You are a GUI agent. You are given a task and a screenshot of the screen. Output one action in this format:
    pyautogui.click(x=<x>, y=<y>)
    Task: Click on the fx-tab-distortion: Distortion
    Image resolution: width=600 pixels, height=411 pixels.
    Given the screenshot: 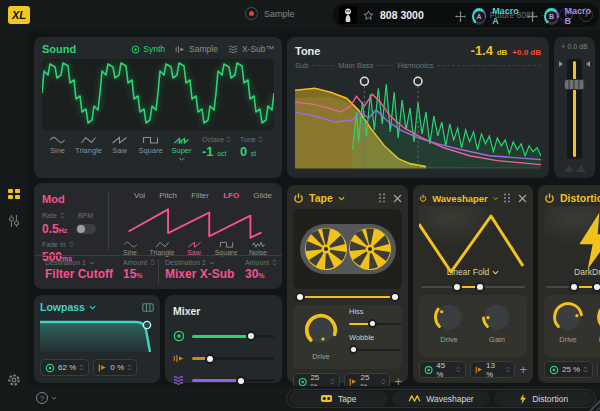 What is the action you would take?
    pyautogui.click(x=544, y=398)
    